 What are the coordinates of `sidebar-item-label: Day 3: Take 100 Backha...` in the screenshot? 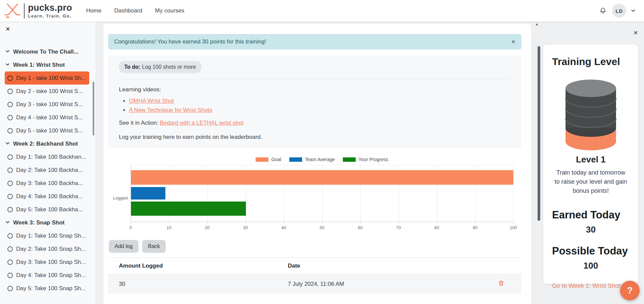 It's located at (50, 183).